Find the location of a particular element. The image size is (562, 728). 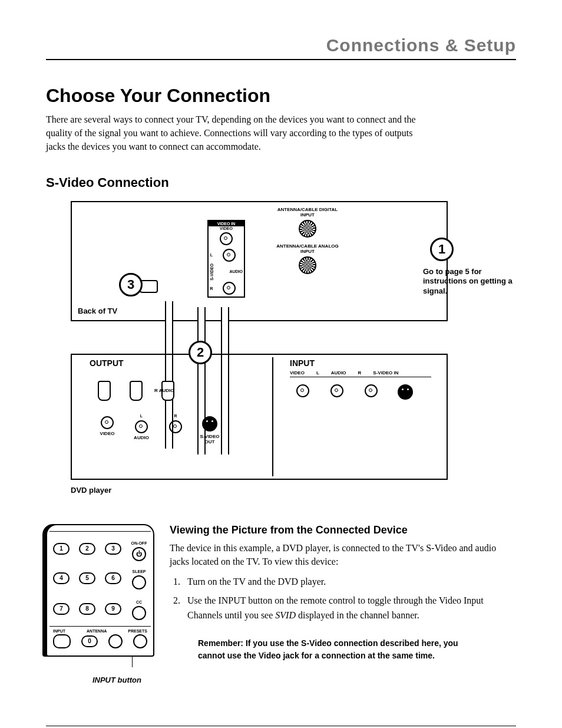

coax-digital-icon is located at coordinates (308, 229).